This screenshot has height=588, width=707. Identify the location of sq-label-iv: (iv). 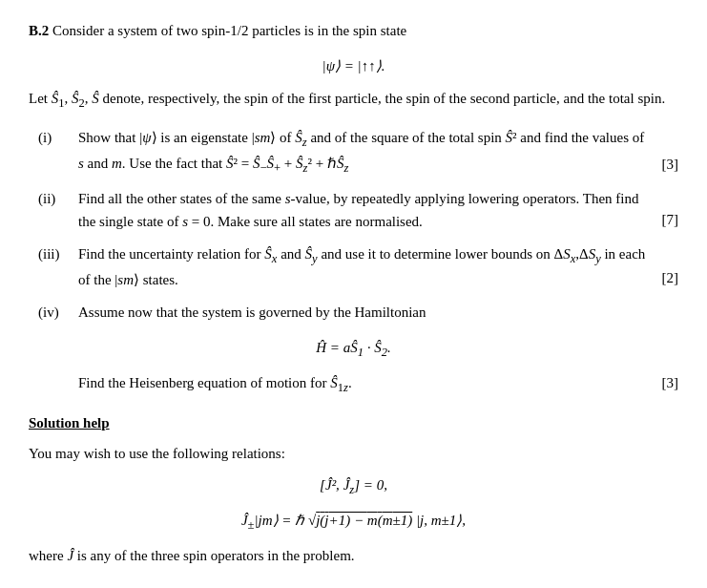
(58, 312).